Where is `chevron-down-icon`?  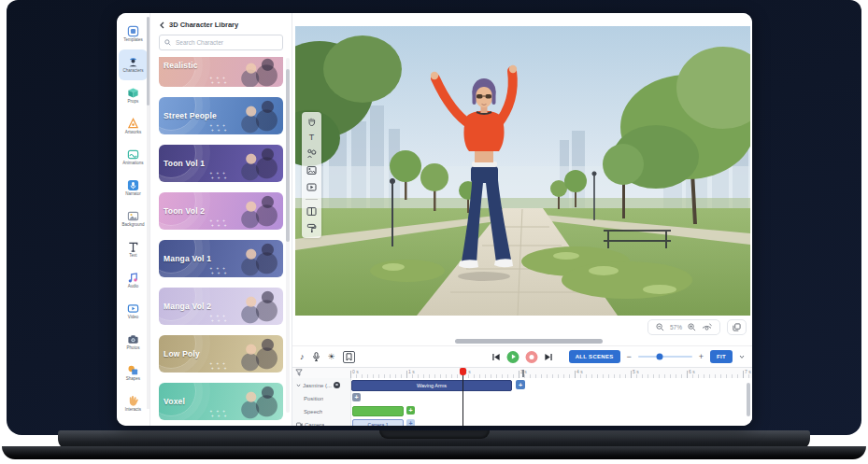 chevron-down-icon is located at coordinates (299, 386).